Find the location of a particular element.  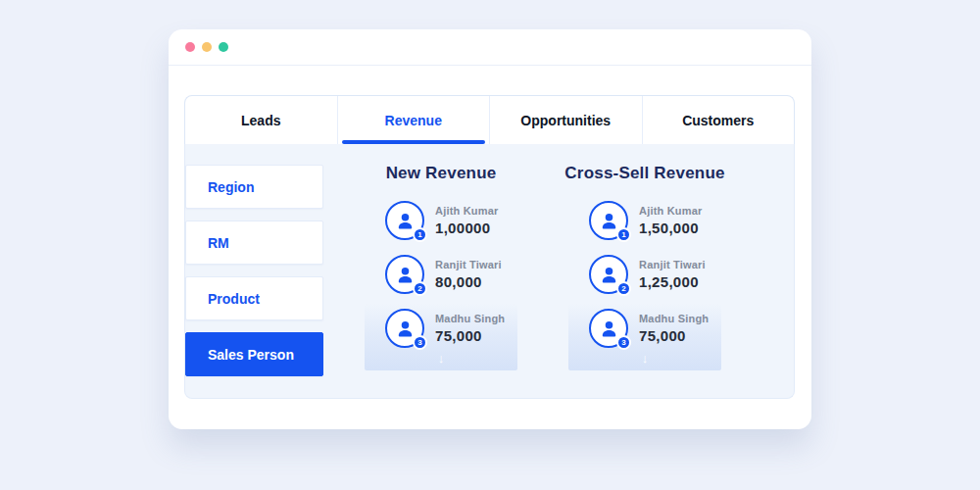

list-item: 1 Ajith Kumar 1,00000 is located at coordinates (442, 220).